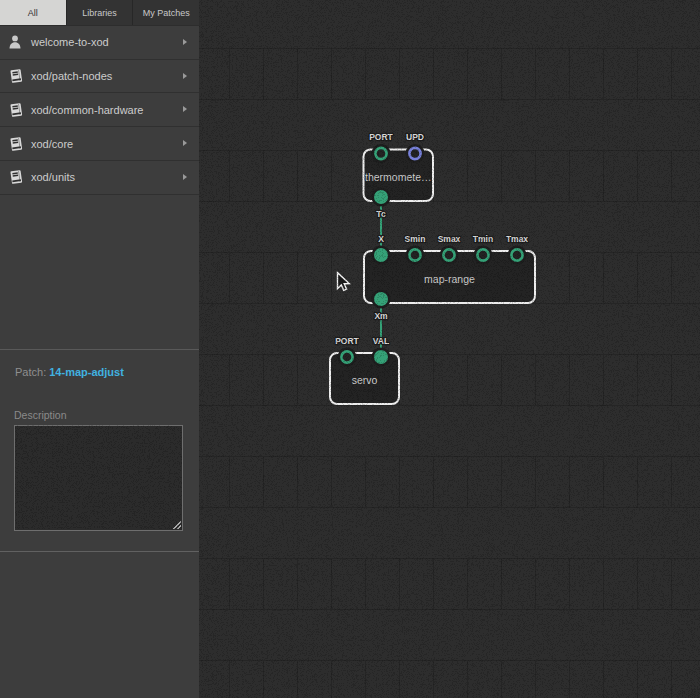 The height and width of the screenshot is (698, 700). I want to click on svg-text: servo, so click(365, 380).